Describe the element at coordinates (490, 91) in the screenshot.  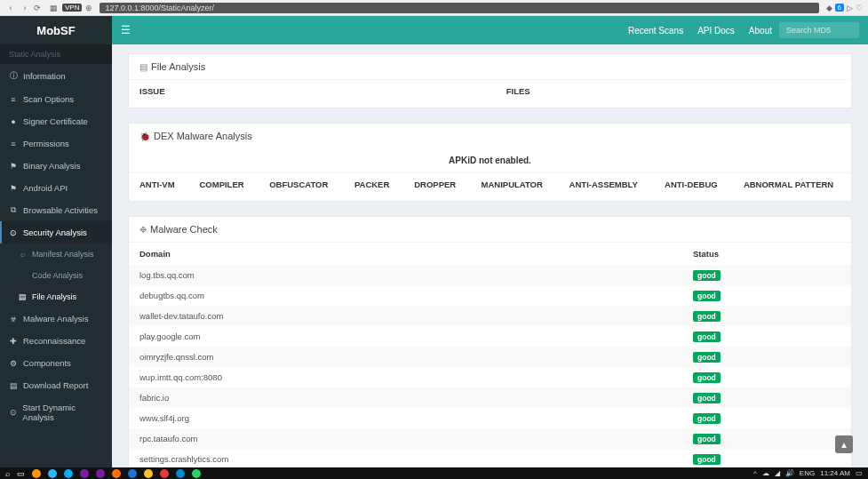
I see `file-analysis-table: ISSUE FILES` at that location.